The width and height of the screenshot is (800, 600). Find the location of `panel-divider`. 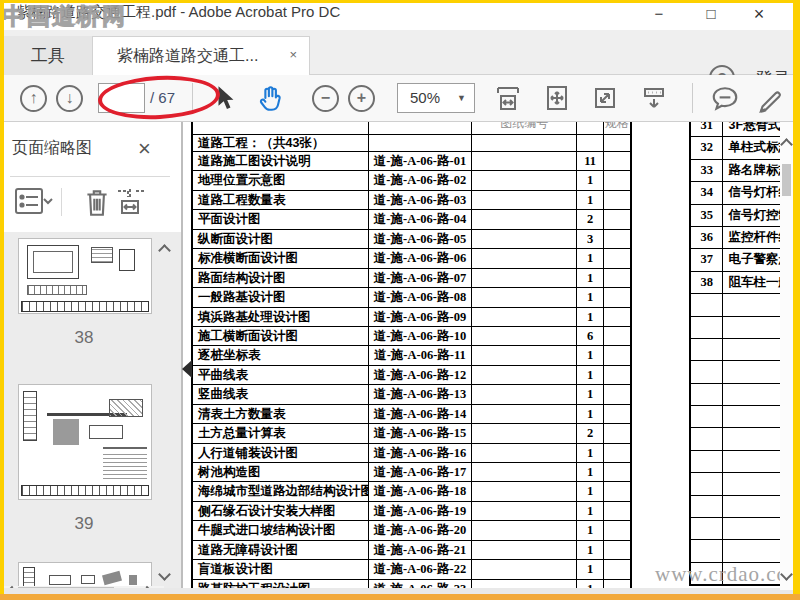

panel-divider is located at coordinates (90, 176).